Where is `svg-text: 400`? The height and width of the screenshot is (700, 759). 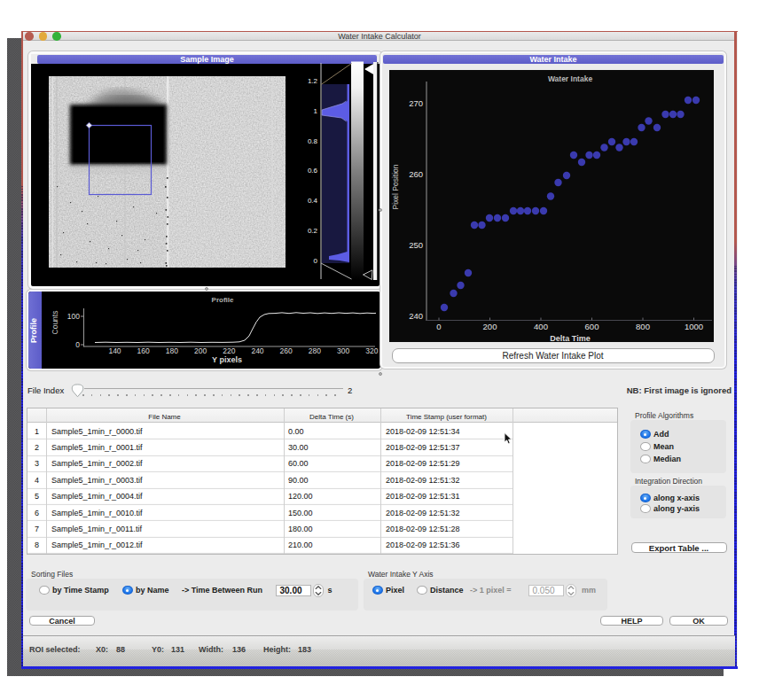
svg-text: 400 is located at coordinates (541, 326).